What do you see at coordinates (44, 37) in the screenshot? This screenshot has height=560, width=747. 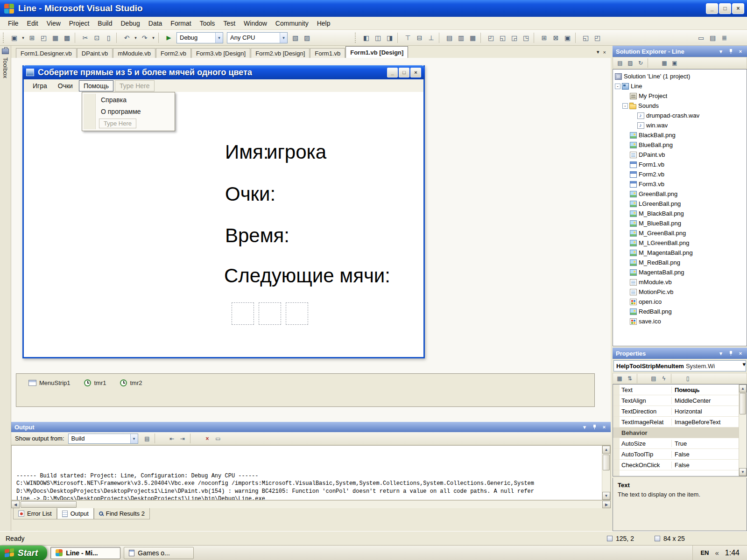 I see `open-file-icon: ◰` at bounding box center [44, 37].